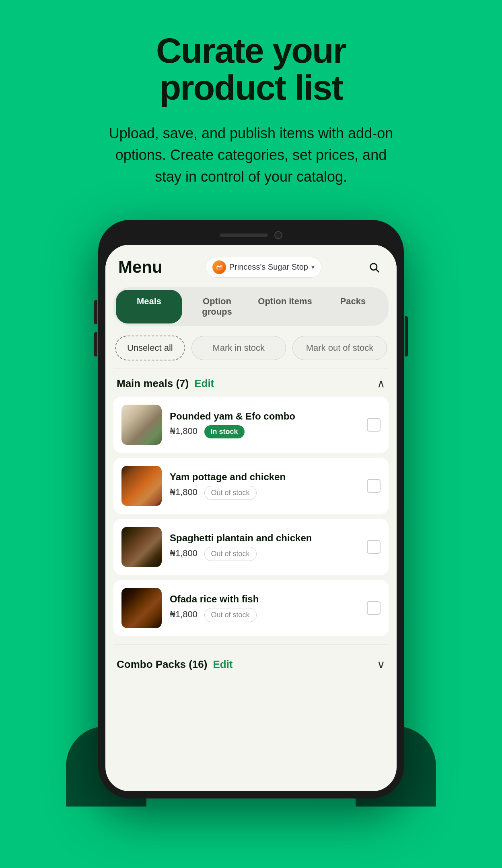 The width and height of the screenshot is (502, 868). What do you see at coordinates (264, 538) in the screenshot?
I see `menu-item-name-3: Spaghetti plantain and chicken` at bounding box center [264, 538].